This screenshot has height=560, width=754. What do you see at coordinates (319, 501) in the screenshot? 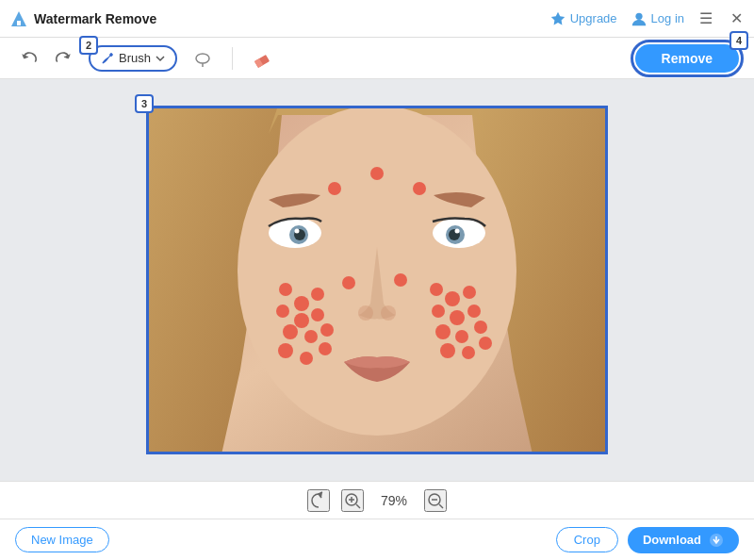
I see `rotate-icon` at bounding box center [319, 501].